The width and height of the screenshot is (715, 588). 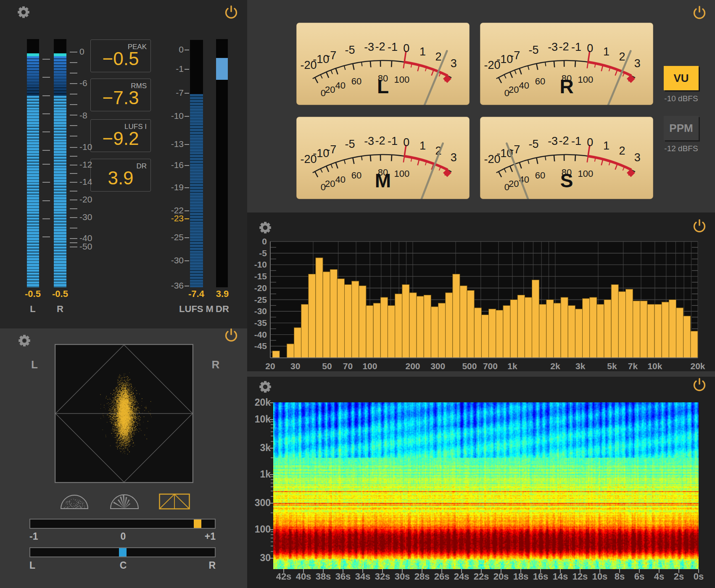 I want to click on scale-label: -6, so click(x=83, y=83).